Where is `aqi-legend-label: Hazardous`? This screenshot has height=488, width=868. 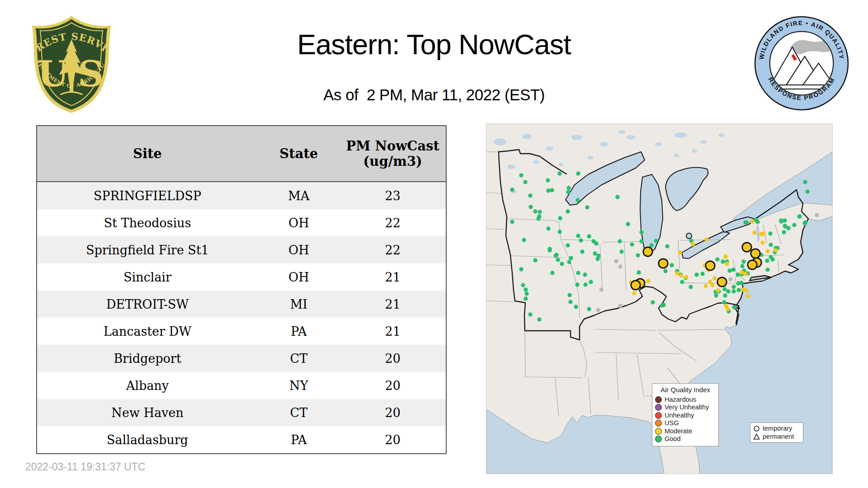
aqi-legend-label: Hazardous is located at coordinates (680, 400).